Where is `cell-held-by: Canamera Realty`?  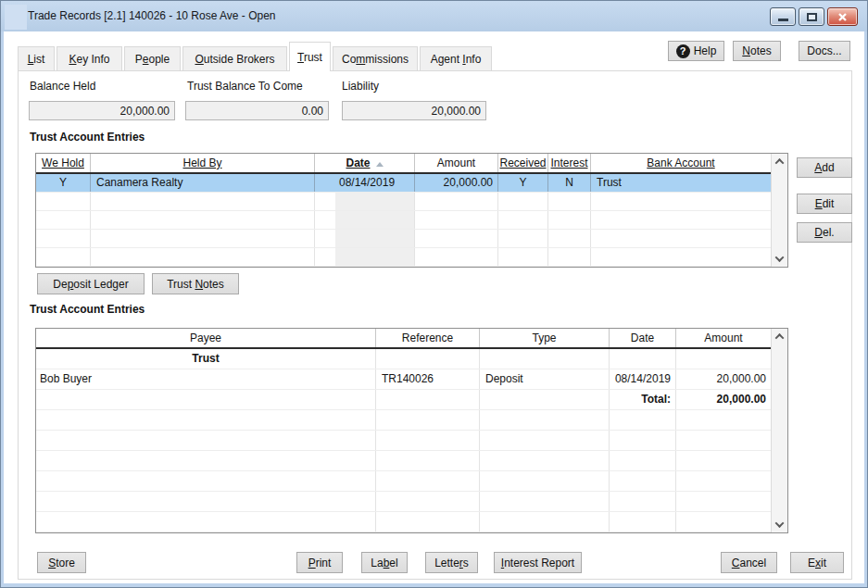 cell-held-by: Canamera Realty is located at coordinates (203, 183).